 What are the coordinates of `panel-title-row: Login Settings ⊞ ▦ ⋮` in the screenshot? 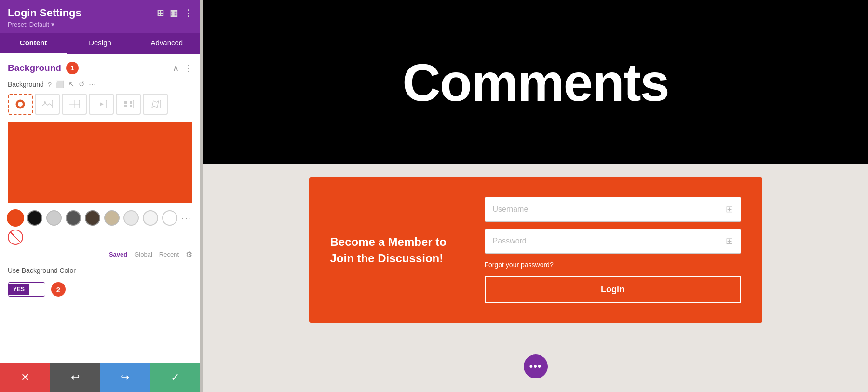 It's located at (100, 13).